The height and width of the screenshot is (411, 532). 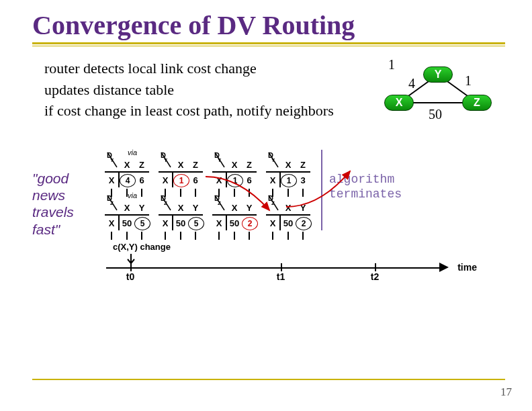 I want to click on footer-rule, so click(x=269, y=379).